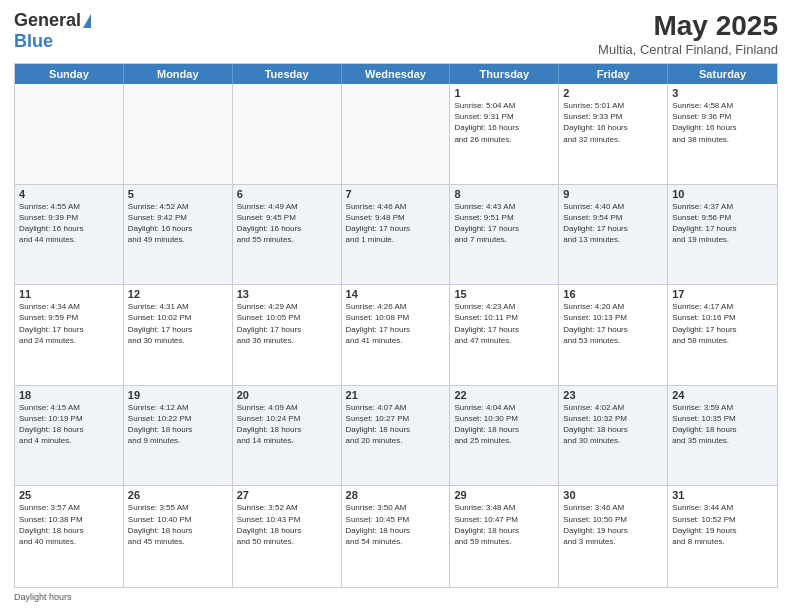 This screenshot has height=612, width=792. What do you see at coordinates (178, 524) in the screenshot?
I see `cell-info-text: Sunrise: 3:55 AM Sunset: 10:40 PM Daylig…` at bounding box center [178, 524].